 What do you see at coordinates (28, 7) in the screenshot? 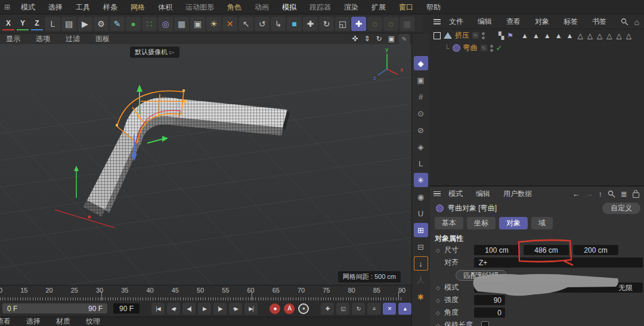
I see `menubar-item: 模式` at bounding box center [28, 7].